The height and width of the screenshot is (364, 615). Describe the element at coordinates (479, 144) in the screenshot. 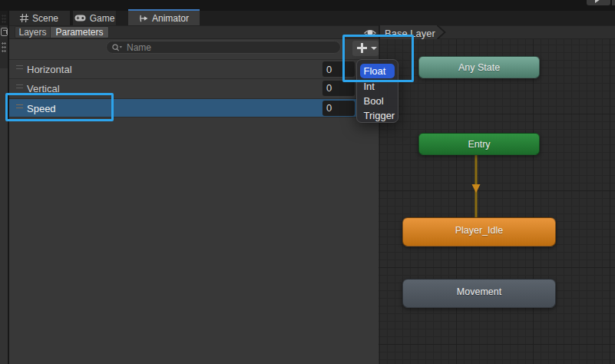

I see `node-entry: Entry` at that location.